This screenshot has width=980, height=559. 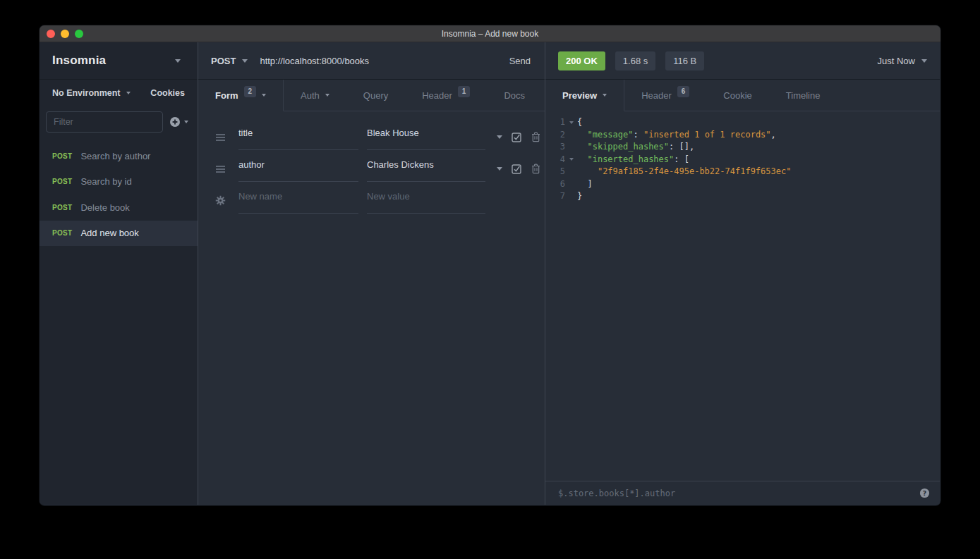 I want to click on request-tab-row: Form2AuthQueryHeader1Docs, so click(x=371, y=96).